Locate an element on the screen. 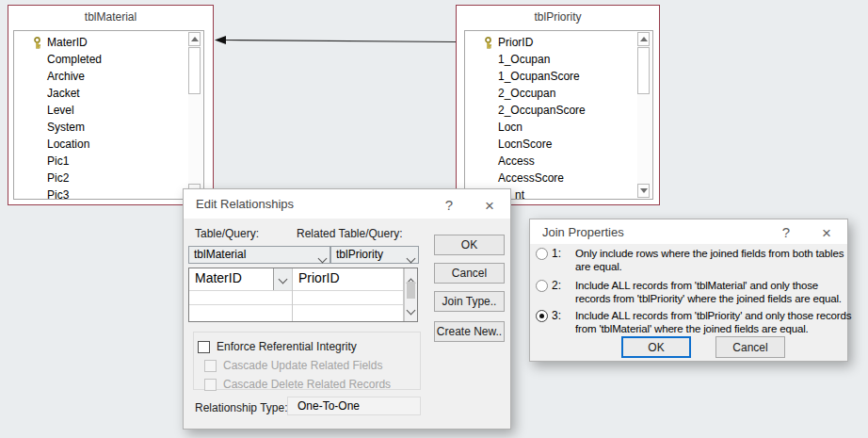  join-type-button: Join Type.. is located at coordinates (469, 301).